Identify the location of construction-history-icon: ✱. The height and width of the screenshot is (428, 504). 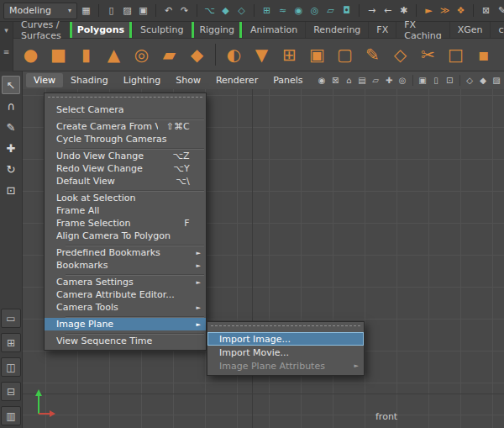
(403, 10).